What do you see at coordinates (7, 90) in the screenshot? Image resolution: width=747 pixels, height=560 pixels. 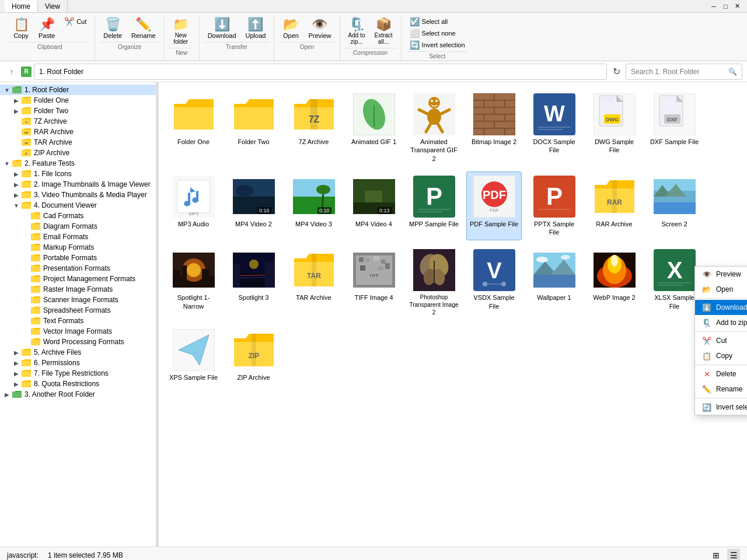 I see `expand-icon: ▼` at bounding box center [7, 90].